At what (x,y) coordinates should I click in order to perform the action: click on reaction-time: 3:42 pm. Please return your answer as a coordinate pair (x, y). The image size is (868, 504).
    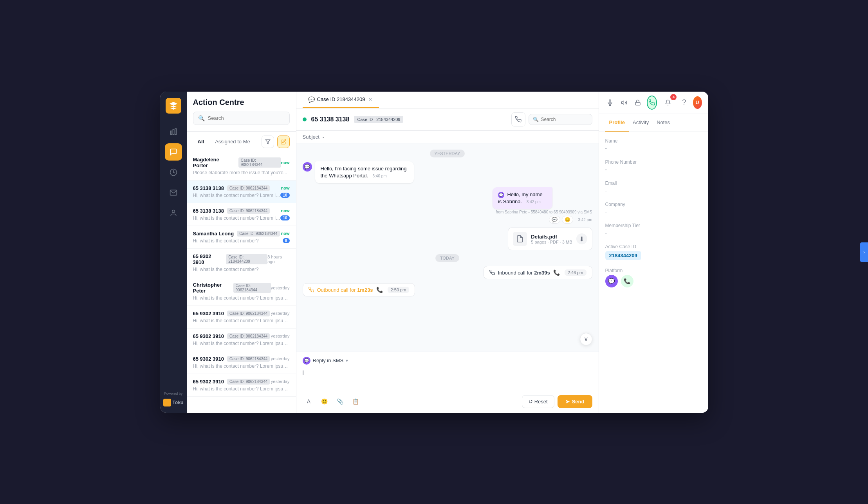
    Looking at the image, I should click on (585, 220).